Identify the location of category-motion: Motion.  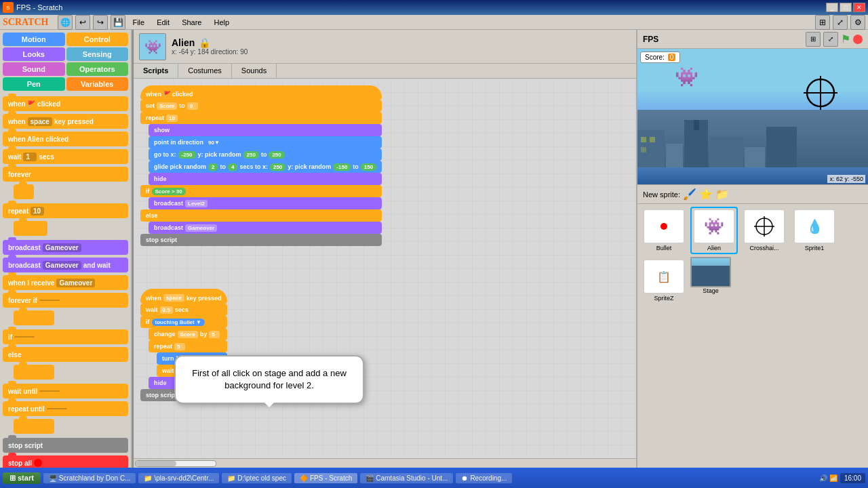
(34, 39).